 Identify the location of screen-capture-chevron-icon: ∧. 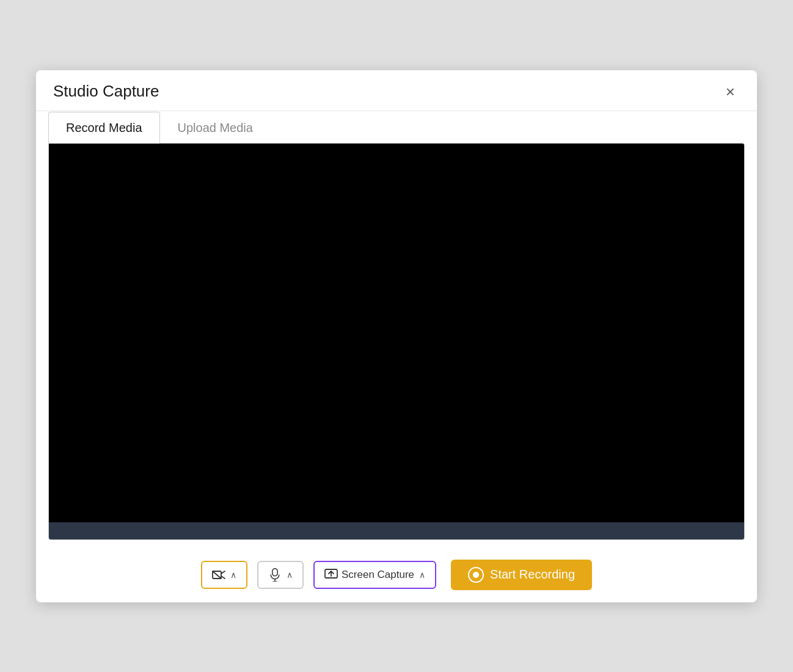
(422, 575).